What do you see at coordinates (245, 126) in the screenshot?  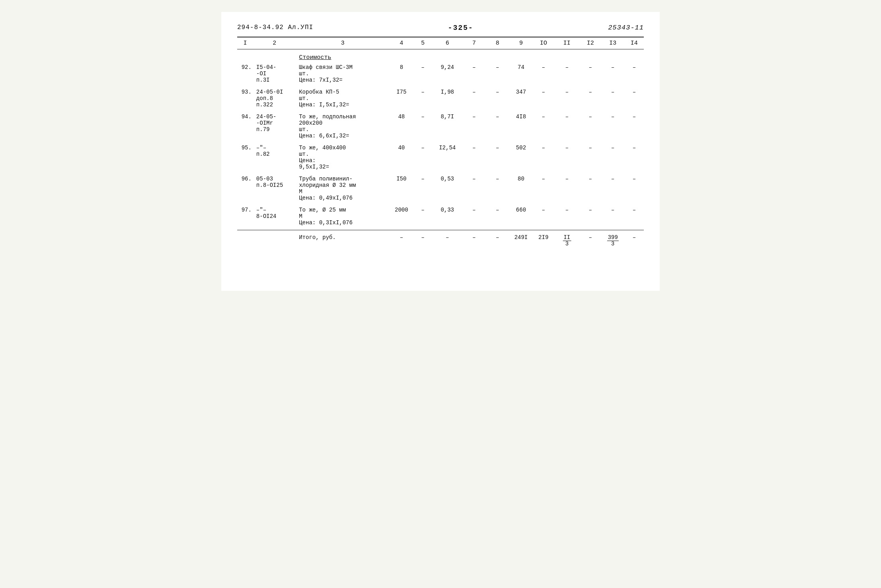 I see `row-3-col-1: 94.` at bounding box center [245, 126].